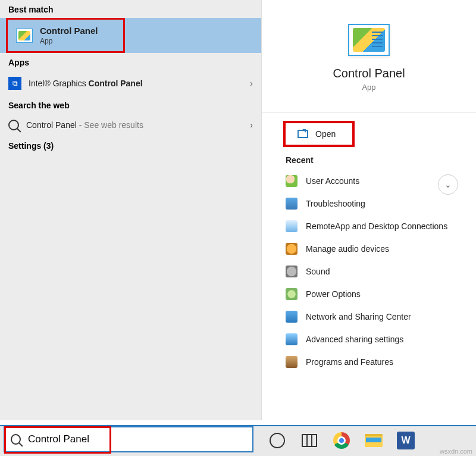 Image resolution: width=476 pixels, height=456 pixels. What do you see at coordinates (69, 31) in the screenshot?
I see `best-match-title: Control Panel` at bounding box center [69, 31].